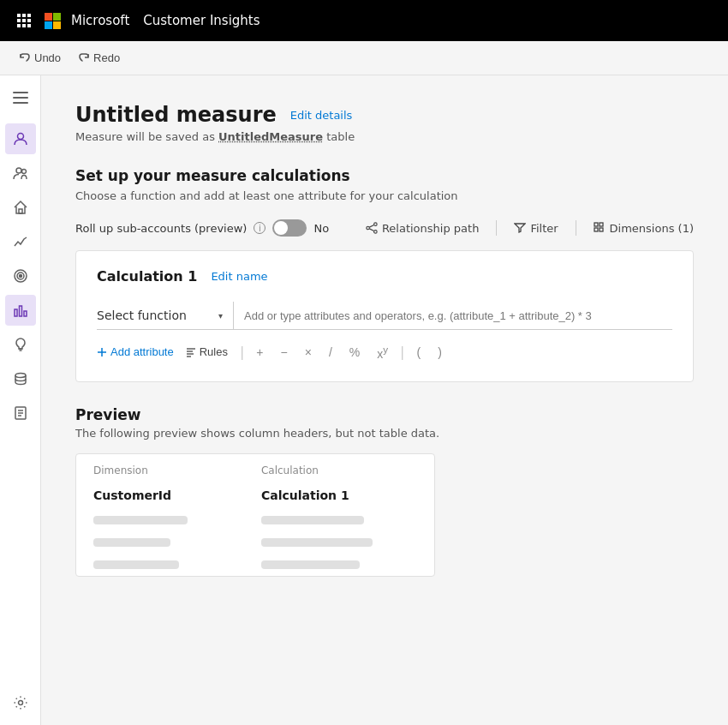 This screenshot has height=725, width=728. Describe the element at coordinates (39, 58) in the screenshot. I see `undo-button: Undo` at that location.